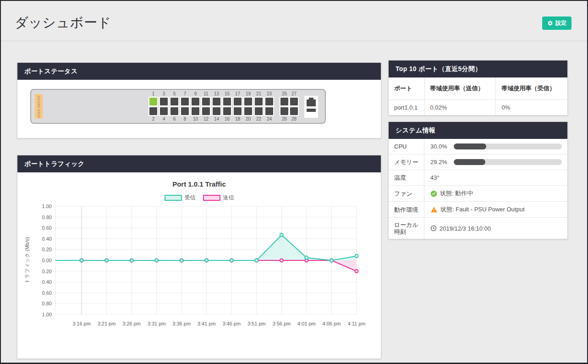 Image resolution: width=588 pixels, height=364 pixels. I want to click on port-number-label: 21, so click(258, 94).